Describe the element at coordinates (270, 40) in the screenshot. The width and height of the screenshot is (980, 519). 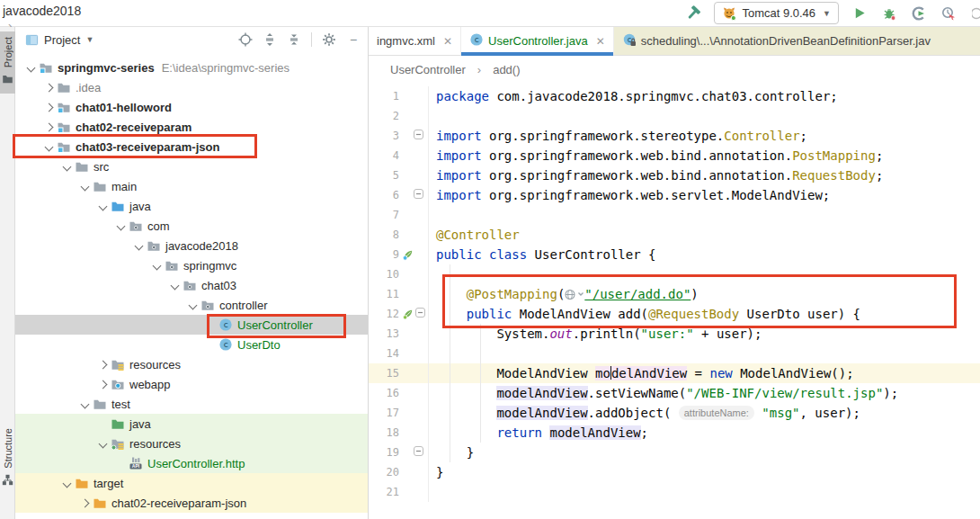
I see `expand-all-icon` at that location.